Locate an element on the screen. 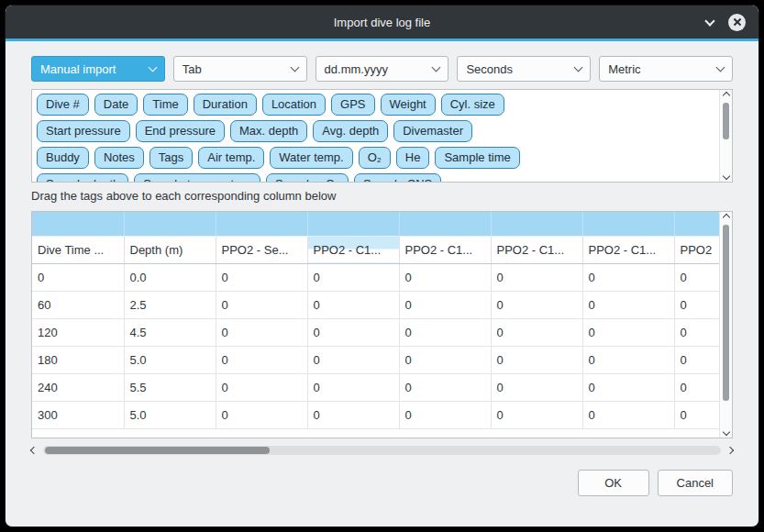 This screenshot has height=532, width=764. column-header: PPO2 - Se... is located at coordinates (261, 249).